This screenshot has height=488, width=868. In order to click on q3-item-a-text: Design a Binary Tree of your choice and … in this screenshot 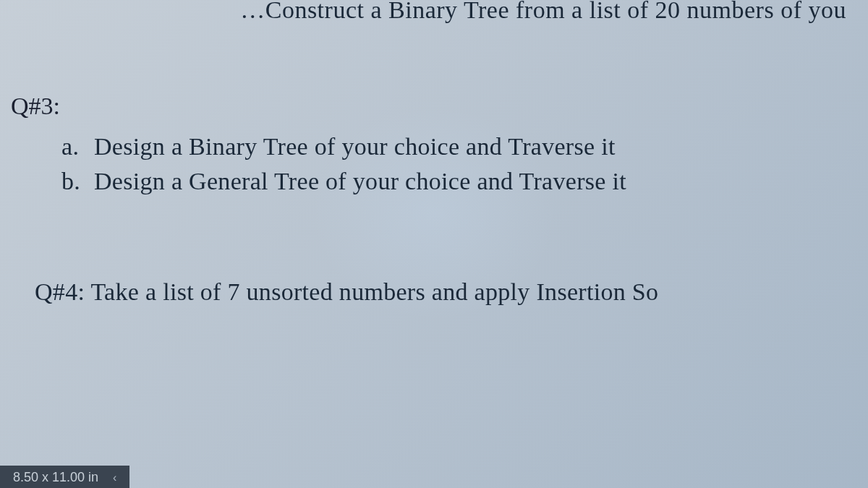, I will do `click(354, 146)`.